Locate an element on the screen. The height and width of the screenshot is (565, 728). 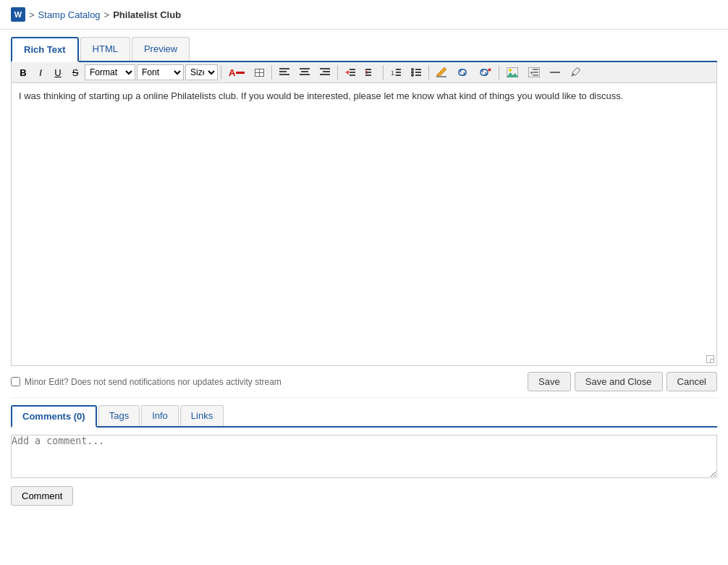
format-select: Format Heading 1 Heading 2 Paragraph is located at coordinates (110, 72).